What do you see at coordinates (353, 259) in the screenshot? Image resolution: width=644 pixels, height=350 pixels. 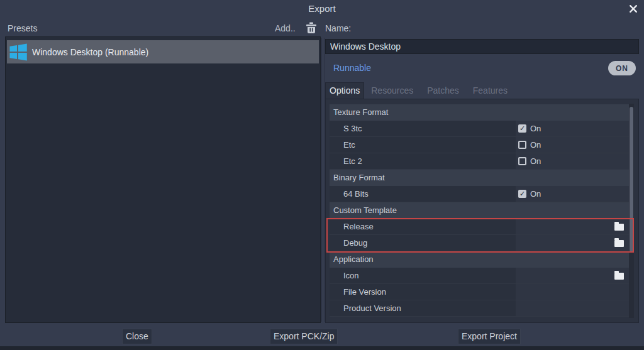 I see `section-label: Application` at bounding box center [353, 259].